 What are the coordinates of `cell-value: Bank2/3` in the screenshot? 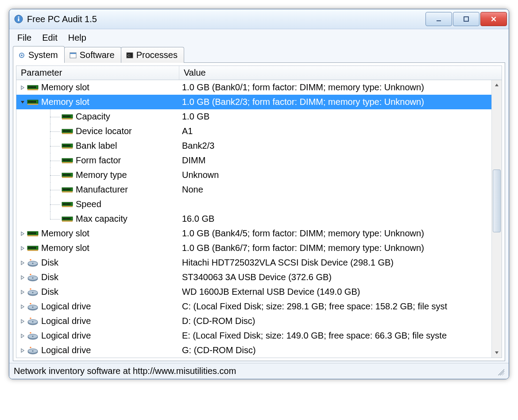 It's located at (340, 146).